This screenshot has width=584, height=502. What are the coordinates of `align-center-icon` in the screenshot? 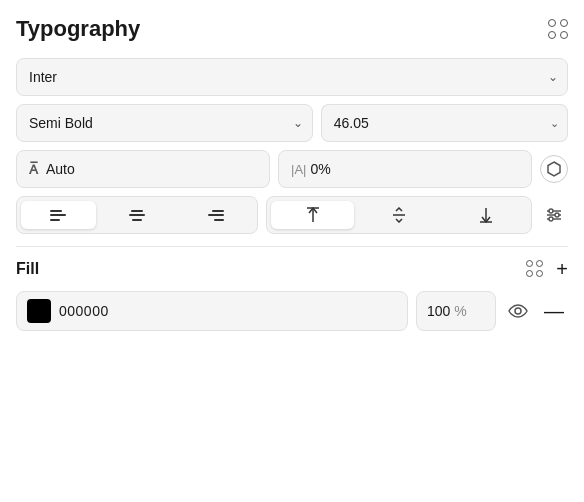 It's located at (137, 216).